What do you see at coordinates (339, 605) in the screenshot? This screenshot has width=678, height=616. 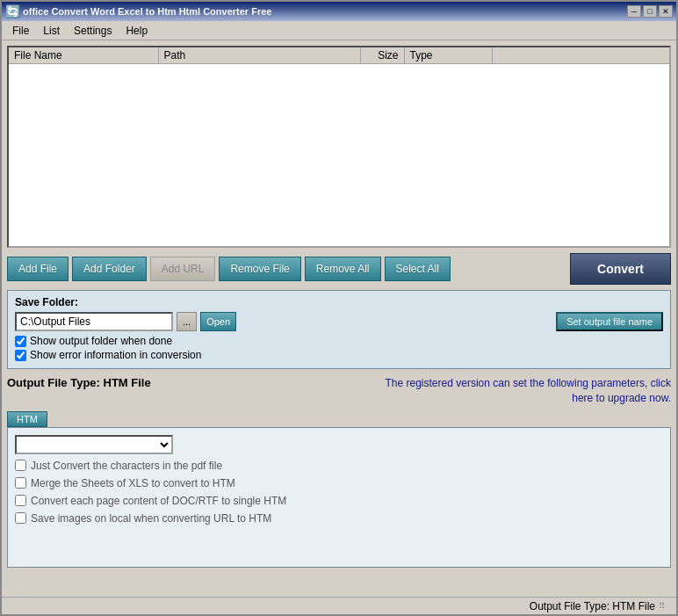 I see `status-bar: Output File Type: HTM File ⠿` at bounding box center [339, 605].